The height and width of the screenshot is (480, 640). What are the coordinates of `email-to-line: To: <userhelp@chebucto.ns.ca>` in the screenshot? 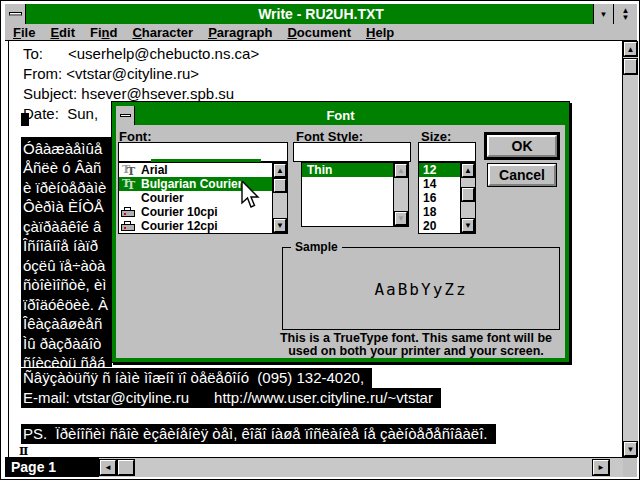 It's located at (141, 54).